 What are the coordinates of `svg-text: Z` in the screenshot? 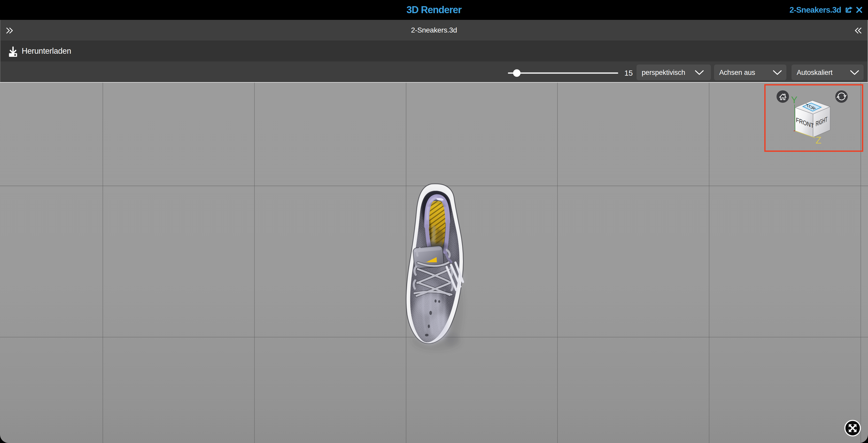 It's located at (818, 140).